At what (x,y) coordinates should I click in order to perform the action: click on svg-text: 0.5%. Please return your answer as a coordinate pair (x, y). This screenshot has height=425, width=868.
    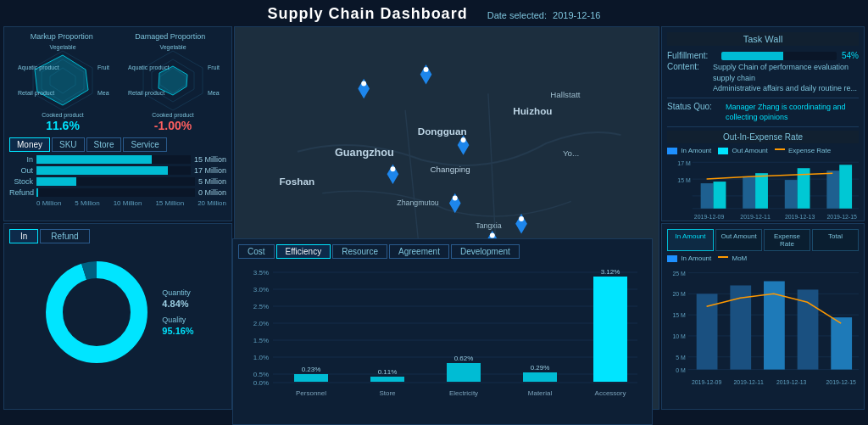
    Looking at the image, I should click on (261, 375).